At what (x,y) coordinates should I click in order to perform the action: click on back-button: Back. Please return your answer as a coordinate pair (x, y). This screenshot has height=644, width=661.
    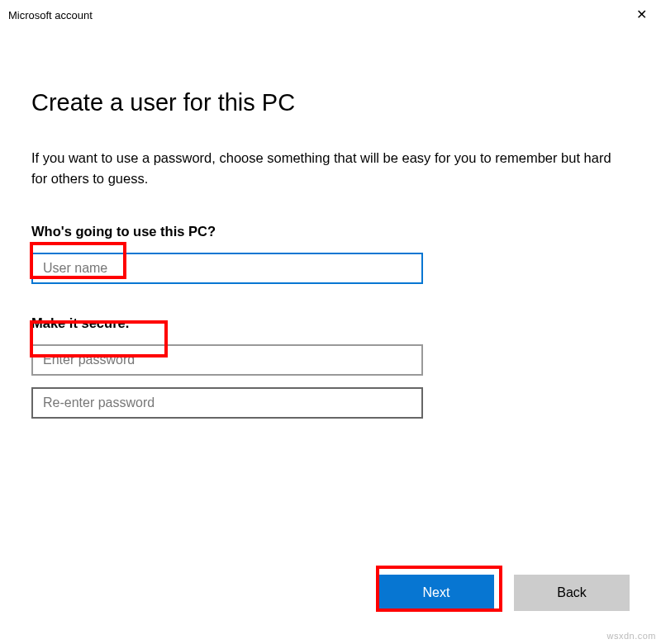
    Looking at the image, I should click on (572, 593).